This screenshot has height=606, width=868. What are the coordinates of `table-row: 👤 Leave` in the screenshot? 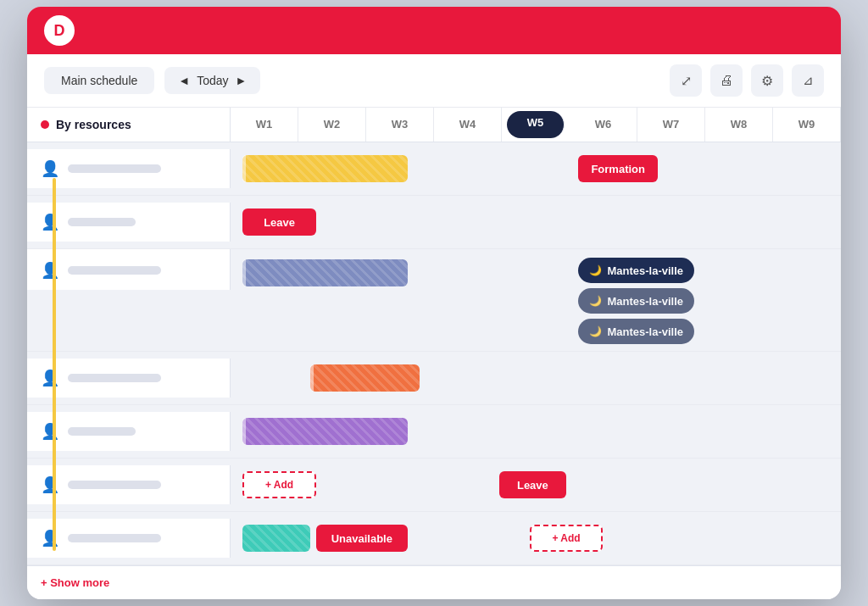 It's located at (434, 222).